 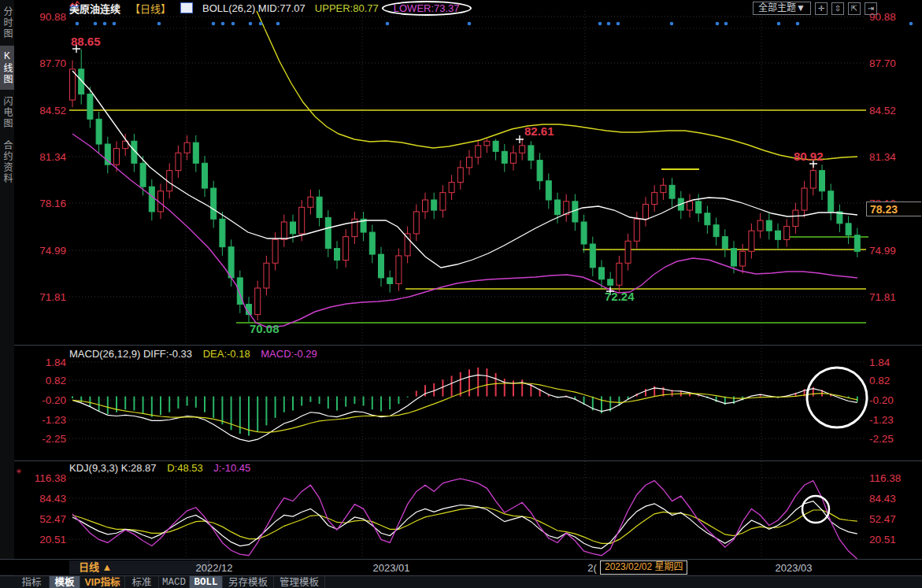 What do you see at coordinates (465, 519) in the screenshot?
I see `j-line` at bounding box center [465, 519].